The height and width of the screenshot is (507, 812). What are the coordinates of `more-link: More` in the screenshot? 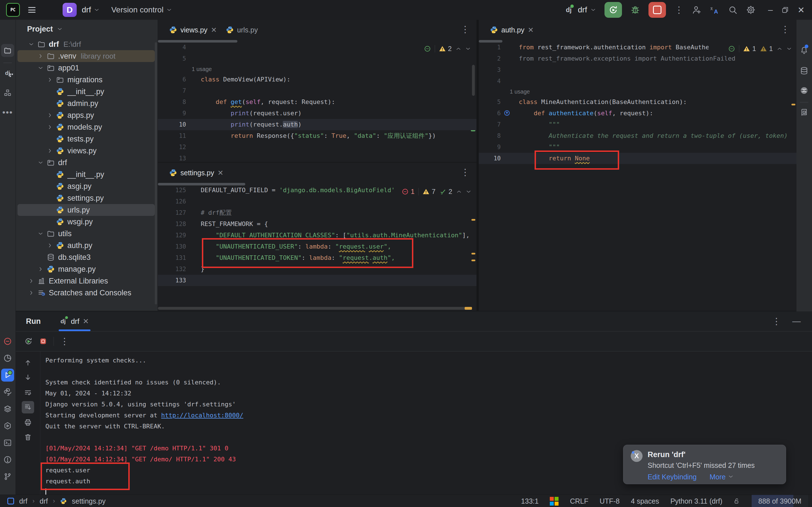 It's located at (722, 477).